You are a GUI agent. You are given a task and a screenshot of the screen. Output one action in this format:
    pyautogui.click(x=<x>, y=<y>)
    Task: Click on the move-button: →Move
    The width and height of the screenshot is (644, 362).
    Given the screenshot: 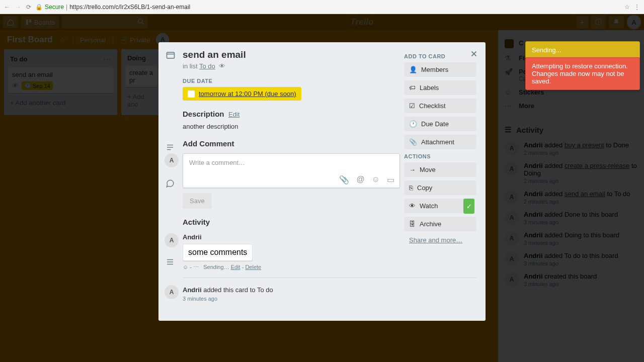 What is the action you would take?
    pyautogui.click(x=440, y=170)
    